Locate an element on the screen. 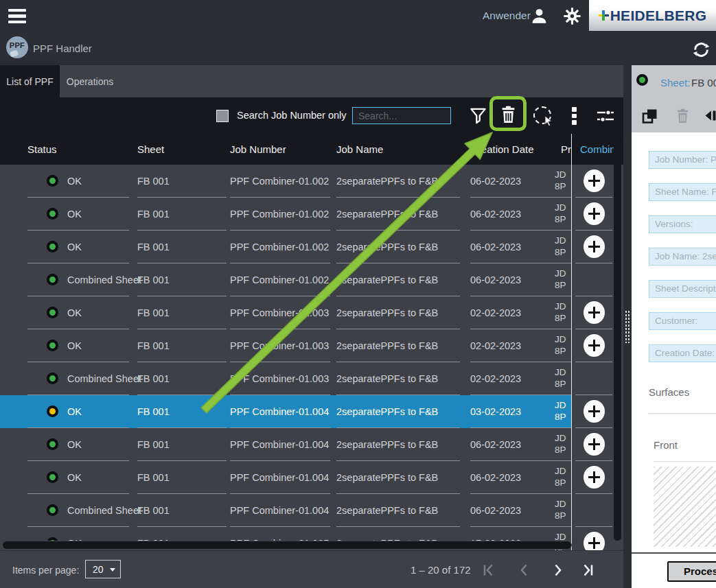 Image resolution: width=716 pixels, height=588 pixels. panel-field: Sheet Name: FB is located at coordinates (682, 192).